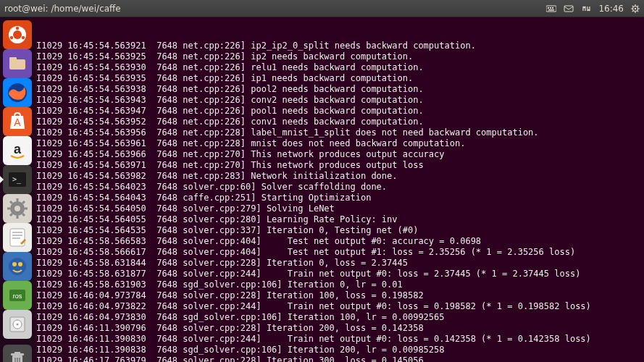  I want to click on terminal-line: I1029 16:45:58.631903 7648 sgd_solver.cp…, so click(340, 285).